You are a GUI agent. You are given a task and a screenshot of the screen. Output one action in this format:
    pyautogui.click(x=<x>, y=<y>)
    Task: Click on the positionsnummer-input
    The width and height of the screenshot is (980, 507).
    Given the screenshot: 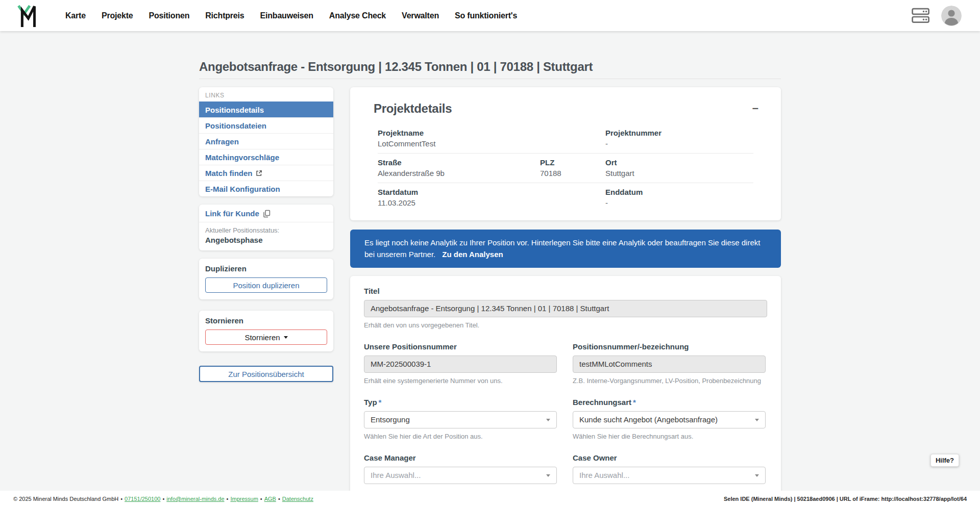 What is the action you would take?
    pyautogui.click(x=460, y=364)
    